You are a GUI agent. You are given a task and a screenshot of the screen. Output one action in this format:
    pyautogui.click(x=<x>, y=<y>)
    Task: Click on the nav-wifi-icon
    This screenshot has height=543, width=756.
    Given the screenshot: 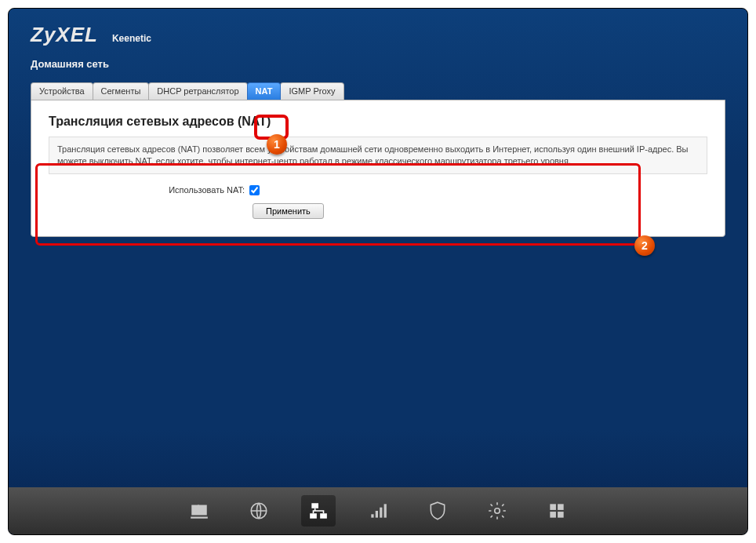 What is the action you would take?
    pyautogui.click(x=378, y=511)
    